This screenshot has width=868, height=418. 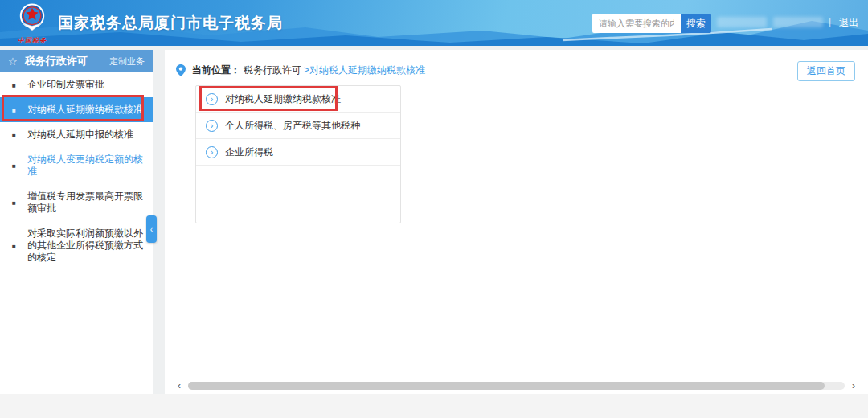 I want to click on sidebar-item-deferred-tax-payment-approval: ■ 对纳税人延期缴纳税款核准, so click(x=76, y=109).